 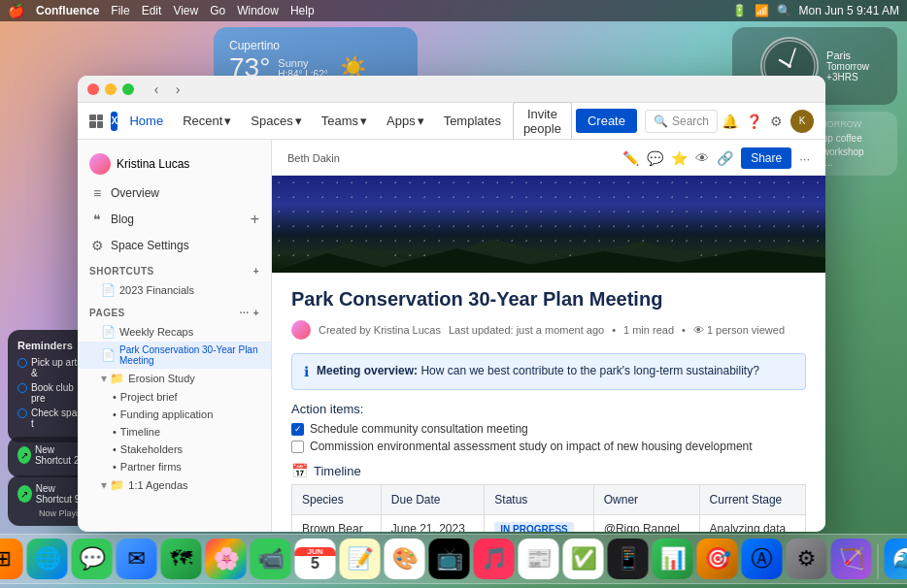 What do you see at coordinates (472, 120) in the screenshot?
I see `nav-templates: Templates` at bounding box center [472, 120].